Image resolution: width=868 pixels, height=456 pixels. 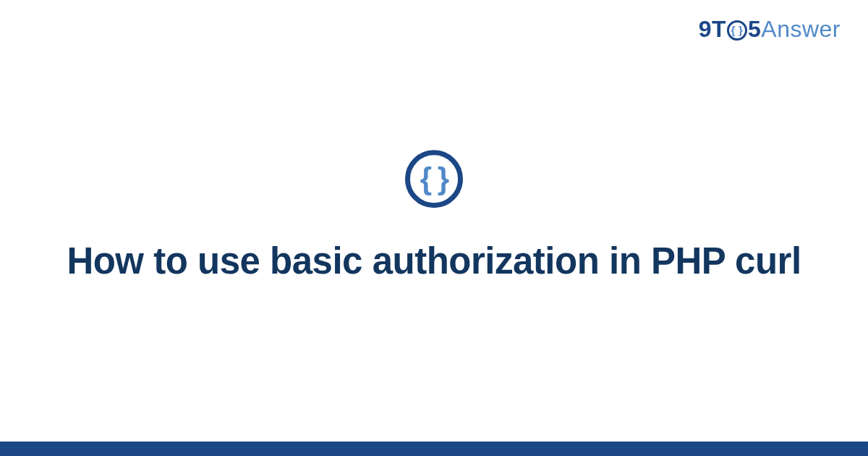 I want to click on code-braces-icon: { }, so click(x=434, y=179).